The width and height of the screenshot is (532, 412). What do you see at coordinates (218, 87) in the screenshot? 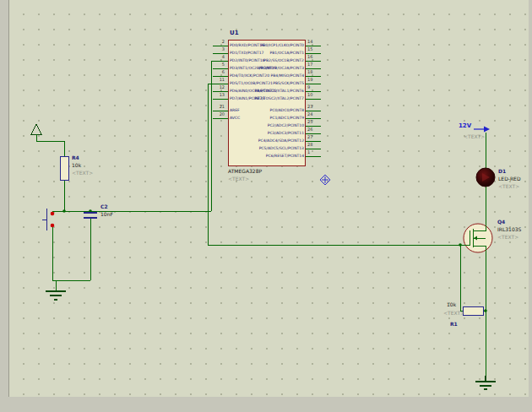
I see `pin-number: 12` at bounding box center [218, 87].